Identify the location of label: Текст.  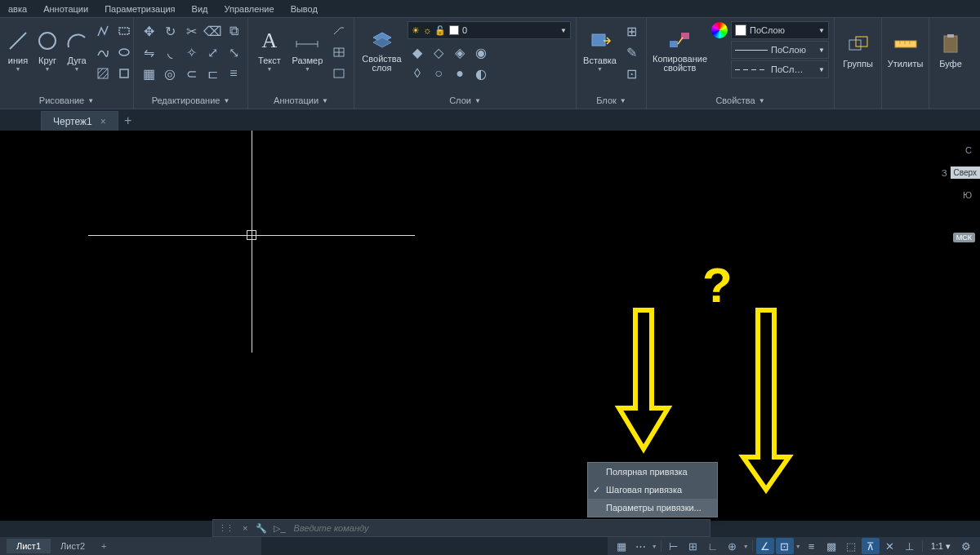
(270, 60).